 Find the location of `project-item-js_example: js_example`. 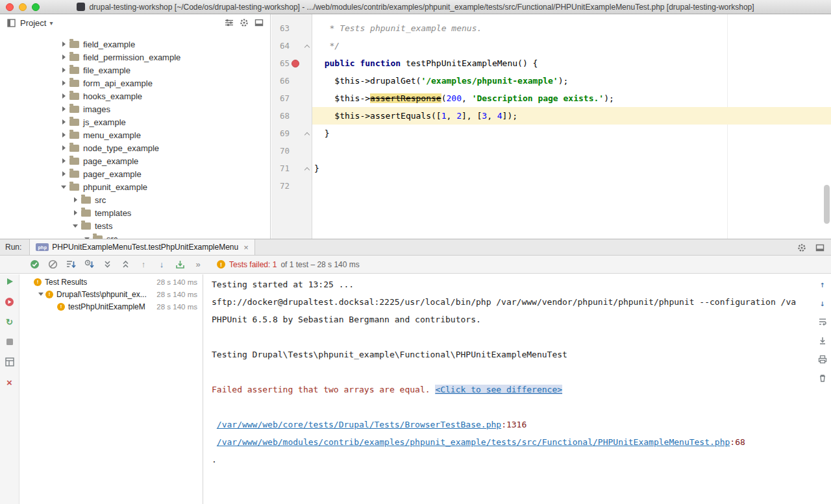

project-item-js_example: js_example is located at coordinates (135, 122).